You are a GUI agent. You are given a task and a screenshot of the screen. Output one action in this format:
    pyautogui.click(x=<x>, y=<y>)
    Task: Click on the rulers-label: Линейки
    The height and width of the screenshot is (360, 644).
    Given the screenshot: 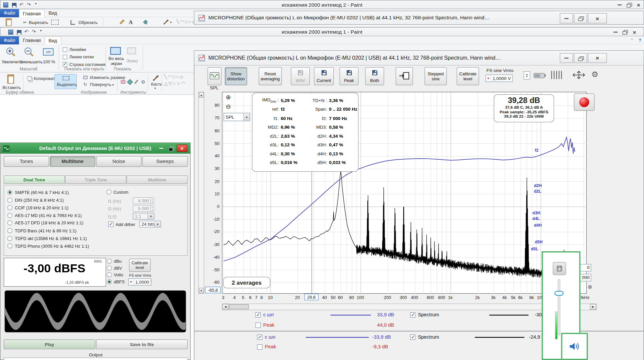 What is the action you would take?
    pyautogui.click(x=78, y=49)
    